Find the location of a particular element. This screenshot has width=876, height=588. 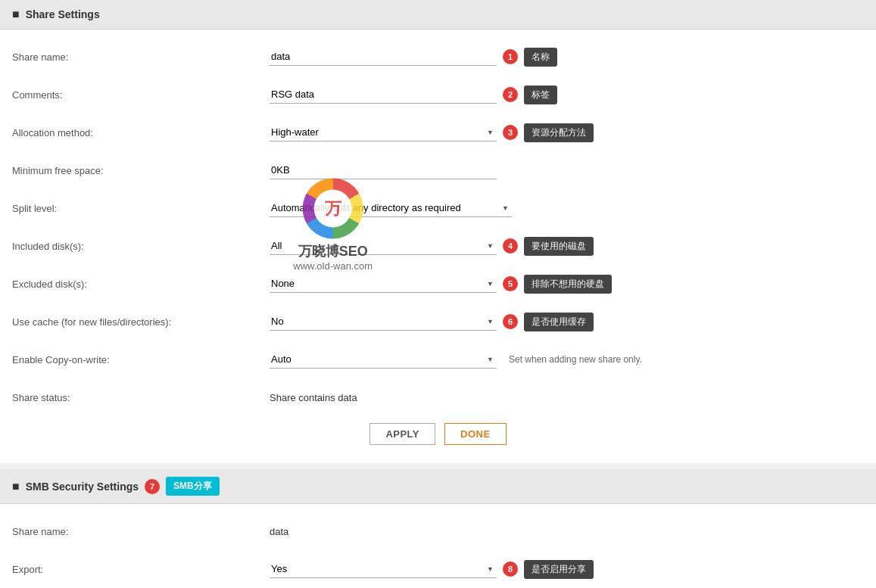

min-free-input is located at coordinates (383, 170).